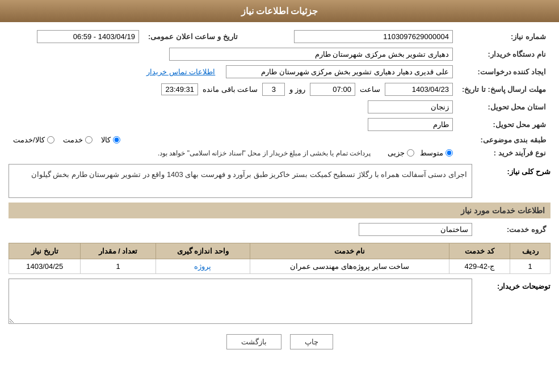  What do you see at coordinates (78, 140) in the screenshot?
I see `category-option-khedmat: خدمت` at bounding box center [78, 140].